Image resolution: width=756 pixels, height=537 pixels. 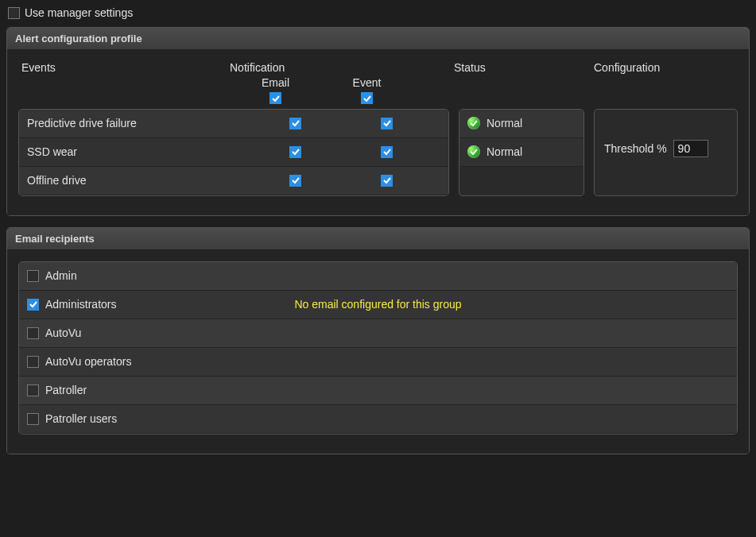 What do you see at coordinates (138, 180) in the screenshot?
I see `event-label: Offline drive` at bounding box center [138, 180].